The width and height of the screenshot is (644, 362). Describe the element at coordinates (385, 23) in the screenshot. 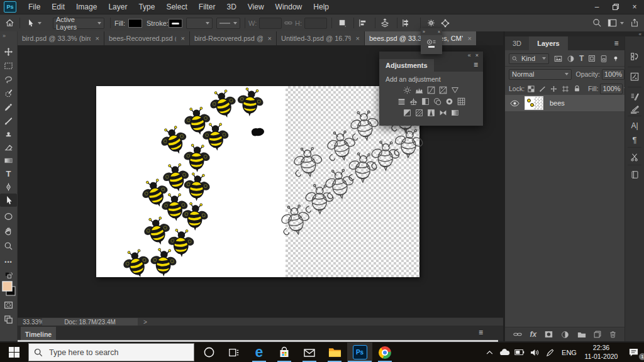

I see `path-arrangement-button` at that location.